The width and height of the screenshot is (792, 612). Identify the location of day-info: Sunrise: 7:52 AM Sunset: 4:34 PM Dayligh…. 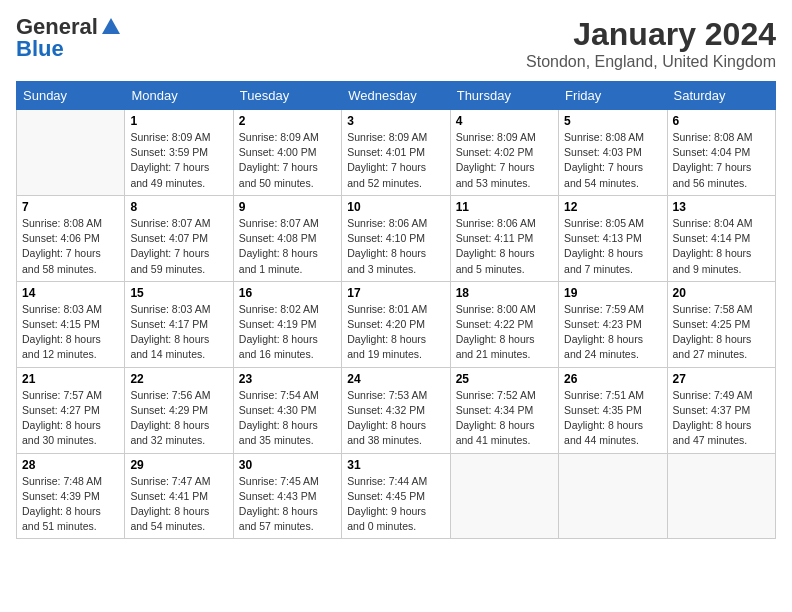
(504, 418).